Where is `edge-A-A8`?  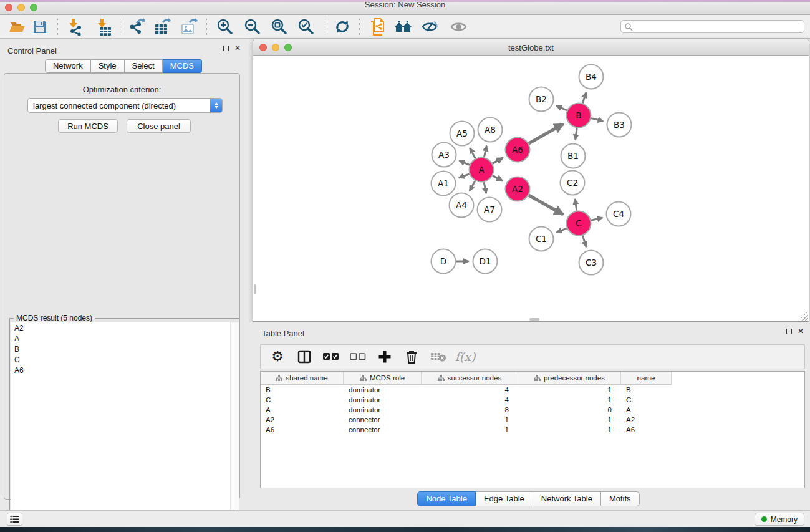
edge-A-A8 is located at coordinates (485, 152).